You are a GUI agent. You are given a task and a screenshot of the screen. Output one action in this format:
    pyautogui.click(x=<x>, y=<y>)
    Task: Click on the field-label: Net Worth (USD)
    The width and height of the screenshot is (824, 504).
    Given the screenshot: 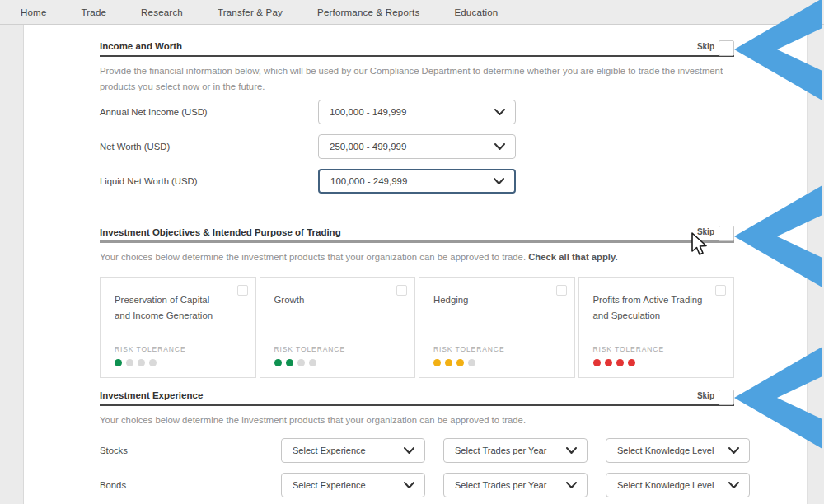 What is the action you would take?
    pyautogui.click(x=209, y=147)
    